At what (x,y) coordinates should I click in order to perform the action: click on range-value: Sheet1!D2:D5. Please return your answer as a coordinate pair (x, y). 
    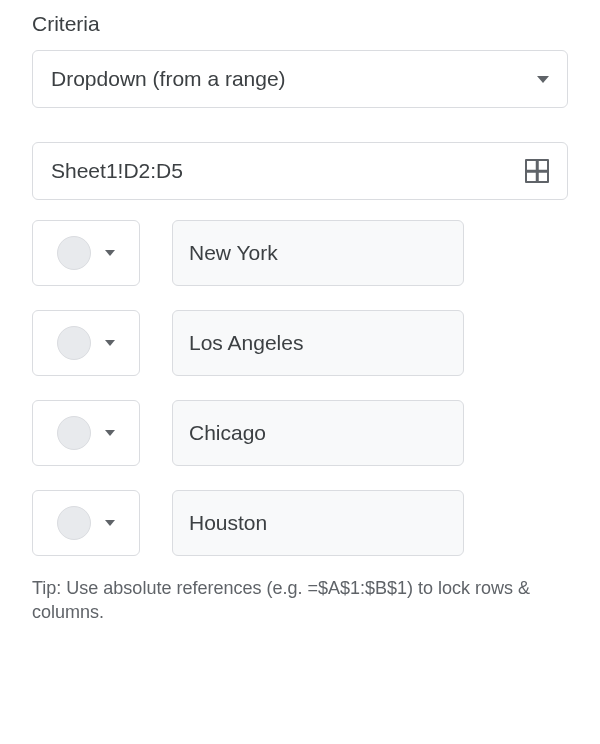
    Looking at the image, I should click on (117, 171).